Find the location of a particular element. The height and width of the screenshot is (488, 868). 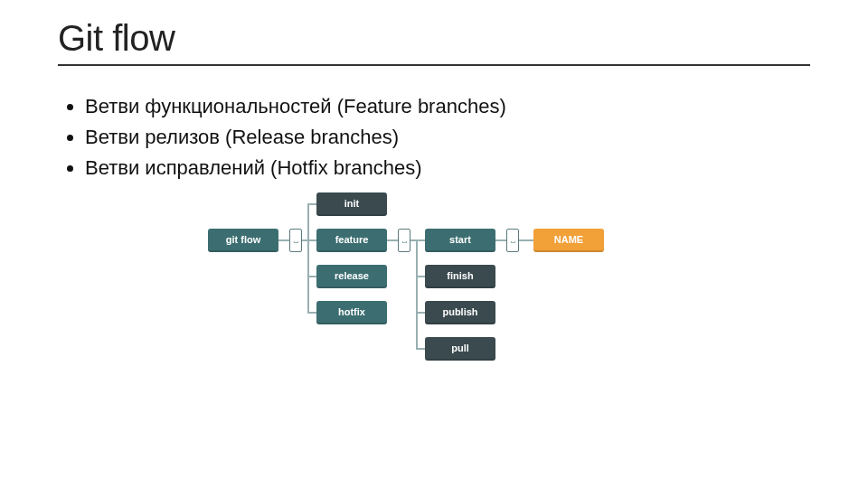

node-pull: pull is located at coordinates (460, 349).